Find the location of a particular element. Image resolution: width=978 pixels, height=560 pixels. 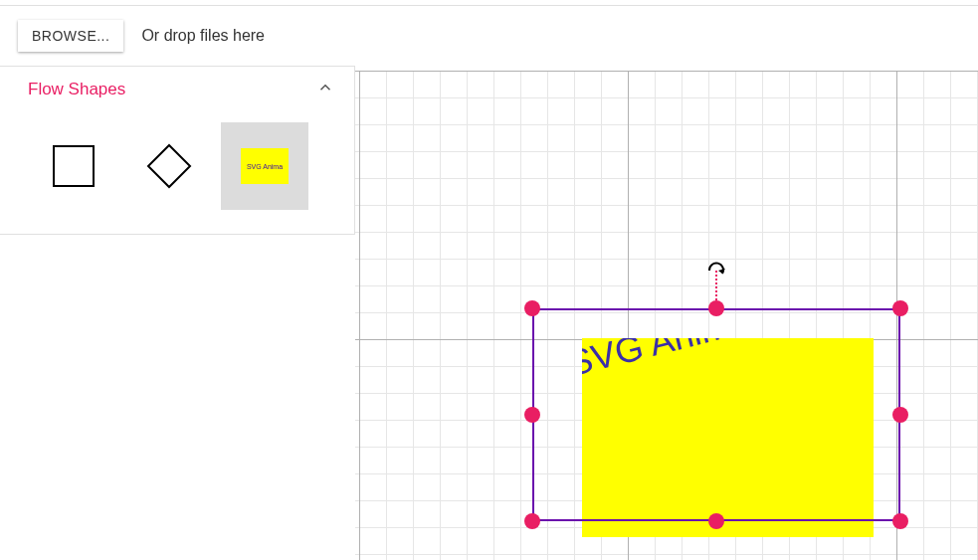

palette-shape-diamond is located at coordinates (169, 166).